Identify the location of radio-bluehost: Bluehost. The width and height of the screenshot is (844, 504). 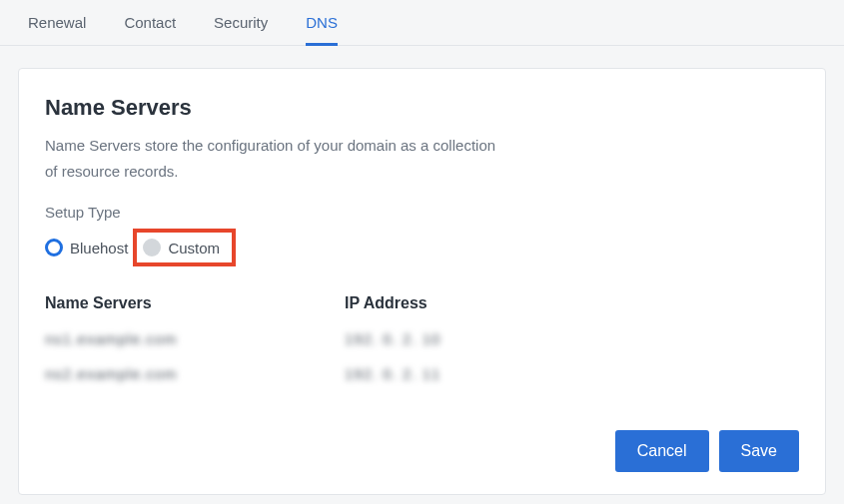
(86, 248).